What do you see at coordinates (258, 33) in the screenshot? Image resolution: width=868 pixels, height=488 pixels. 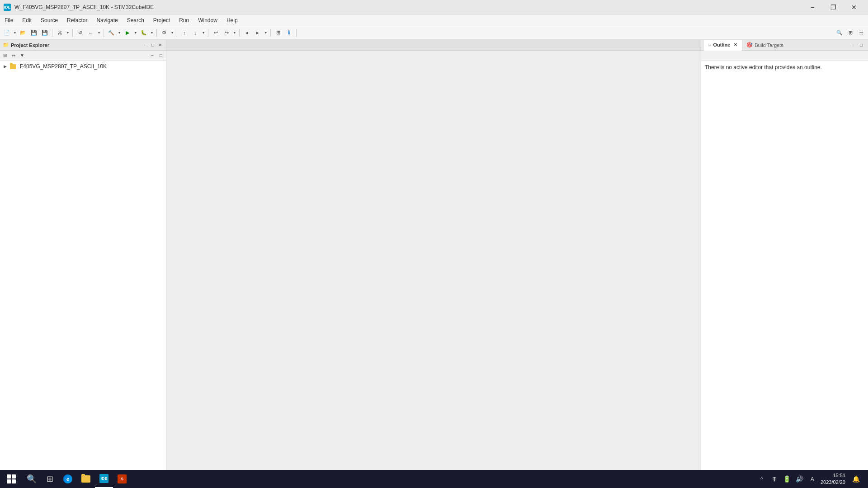 I see `nav-next: ▸` at bounding box center [258, 33].